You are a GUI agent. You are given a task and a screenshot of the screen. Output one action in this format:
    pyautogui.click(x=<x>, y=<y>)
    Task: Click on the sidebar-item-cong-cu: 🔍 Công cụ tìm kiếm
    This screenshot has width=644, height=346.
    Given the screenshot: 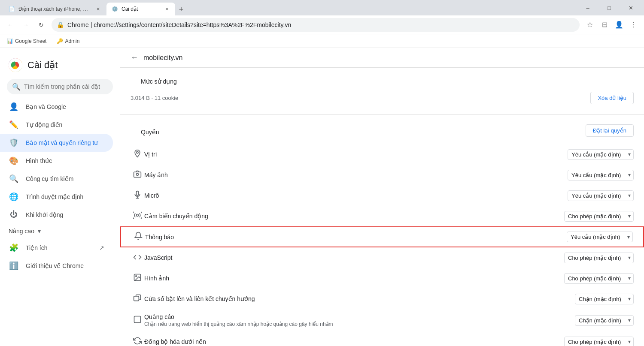 What is the action you would take?
    pyautogui.click(x=57, y=179)
    